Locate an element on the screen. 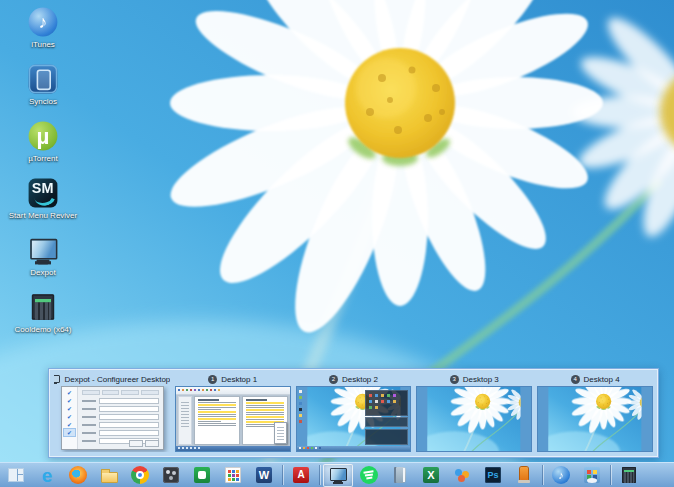 This screenshot has width=674, height=487. dialog-toolbar is located at coordinates (120, 392).